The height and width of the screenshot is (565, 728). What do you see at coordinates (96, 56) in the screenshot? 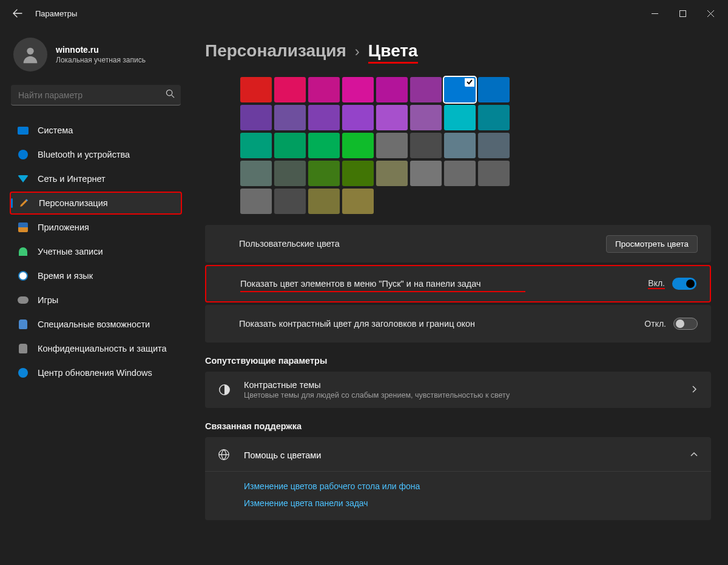
I see `account-block: winnote.ru Локальная учетная запись` at bounding box center [96, 56].